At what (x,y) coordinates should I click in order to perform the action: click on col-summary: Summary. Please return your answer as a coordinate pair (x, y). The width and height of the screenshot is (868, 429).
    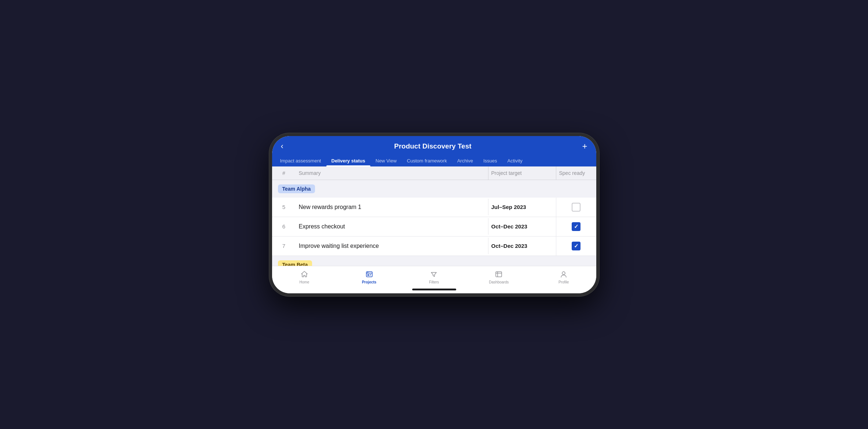
    Looking at the image, I should click on (392, 173).